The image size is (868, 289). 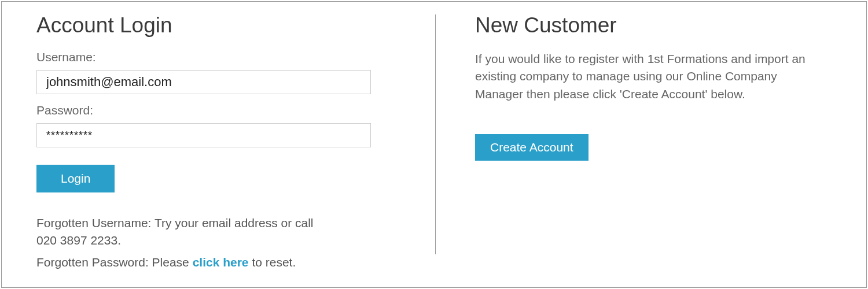 What do you see at coordinates (75, 179) in the screenshot?
I see `login-button: Login` at bounding box center [75, 179].